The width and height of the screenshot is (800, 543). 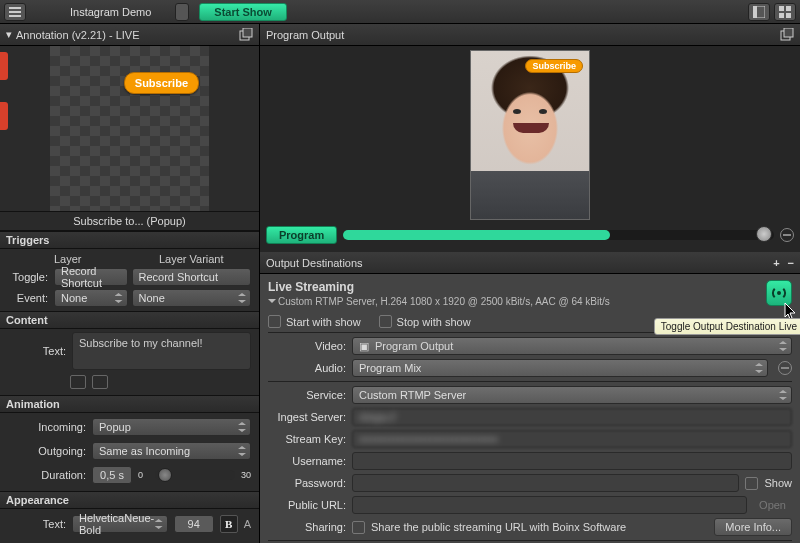 I want to click on layout-b-button, so click(x=785, y=12).